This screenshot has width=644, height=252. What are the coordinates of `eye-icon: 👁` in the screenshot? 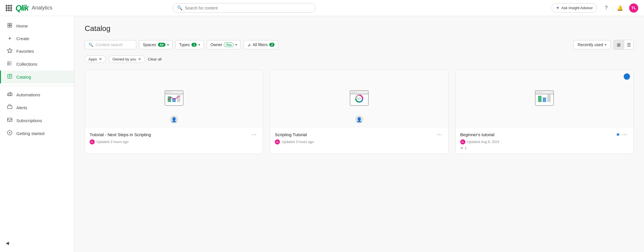 It's located at (462, 148).